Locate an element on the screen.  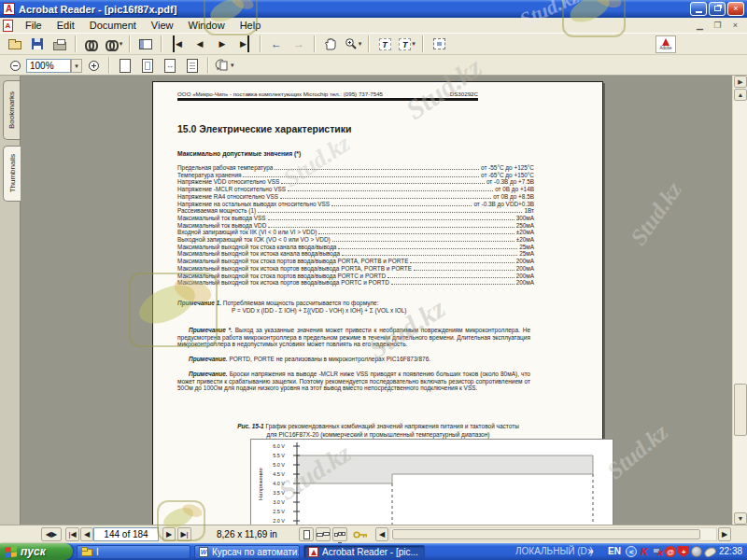
doc-restore-button: ❐ is located at coordinates (717, 25).